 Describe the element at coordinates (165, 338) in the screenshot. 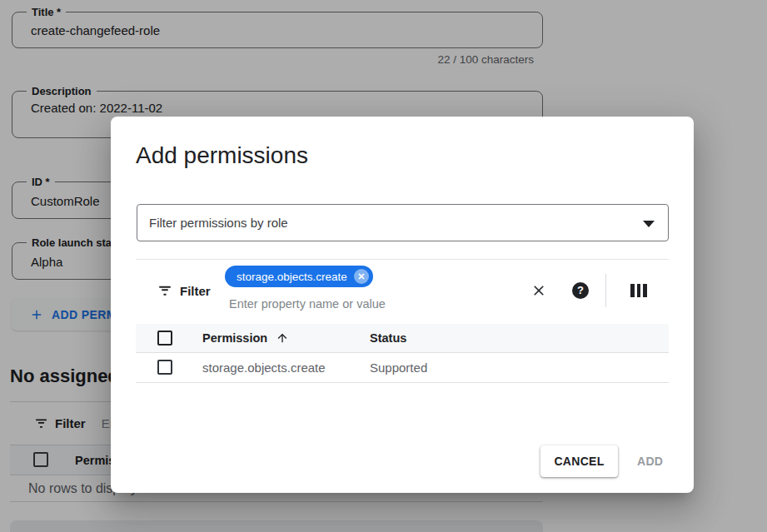

I see `select-all-checkbox` at that location.